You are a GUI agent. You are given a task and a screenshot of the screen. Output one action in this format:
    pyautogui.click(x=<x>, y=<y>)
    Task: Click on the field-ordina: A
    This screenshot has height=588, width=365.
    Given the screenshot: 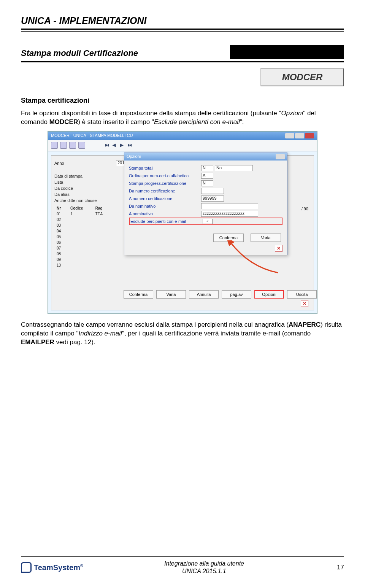 What is the action you would take?
    pyautogui.click(x=207, y=176)
    